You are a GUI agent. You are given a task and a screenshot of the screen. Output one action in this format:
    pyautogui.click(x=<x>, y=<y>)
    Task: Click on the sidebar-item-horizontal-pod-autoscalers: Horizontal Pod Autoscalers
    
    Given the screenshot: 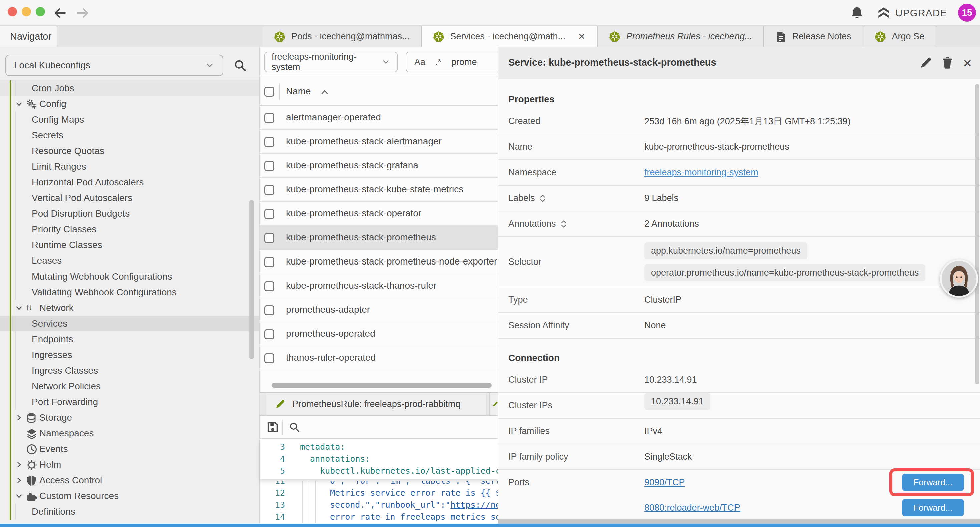 What is the action you would take?
    pyautogui.click(x=129, y=182)
    